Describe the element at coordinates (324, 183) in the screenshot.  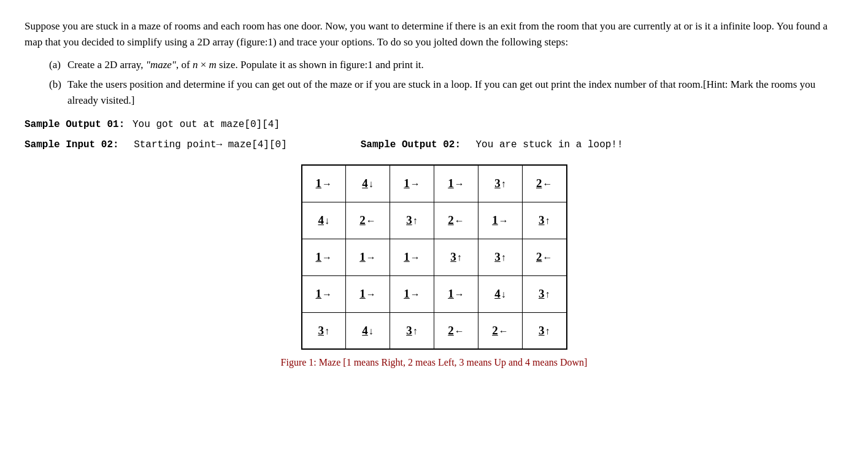
I see `maze-cell-0-0: 1→` at that location.